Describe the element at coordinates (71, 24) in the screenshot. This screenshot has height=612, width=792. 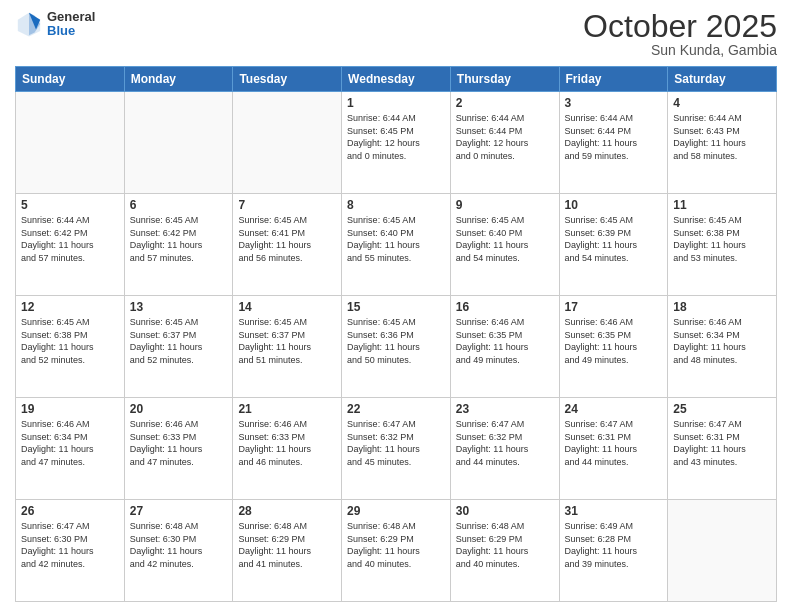
I see `logo-text: General Blue` at that location.